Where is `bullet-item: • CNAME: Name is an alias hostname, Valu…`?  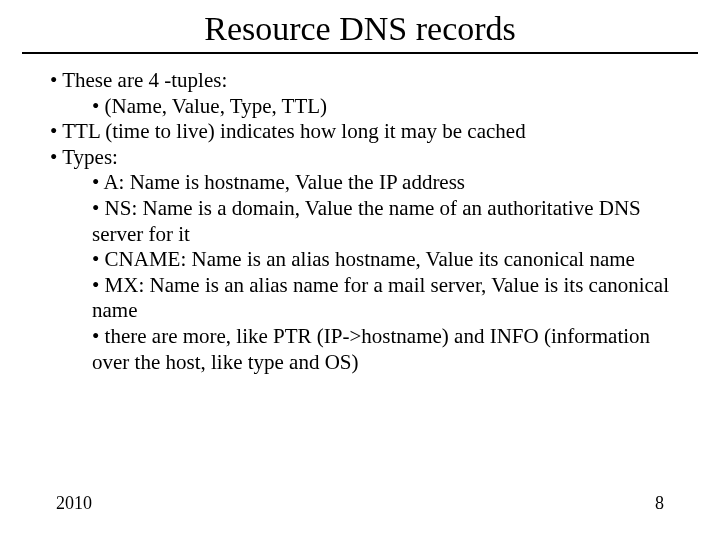 bullet-item: • CNAME: Name is an alias hostname, Valu… is located at coordinates (381, 260).